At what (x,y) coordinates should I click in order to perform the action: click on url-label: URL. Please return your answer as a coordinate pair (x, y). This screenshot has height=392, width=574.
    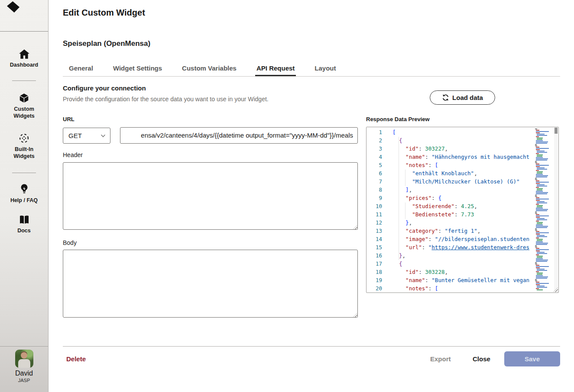
    Looking at the image, I should click on (68, 119).